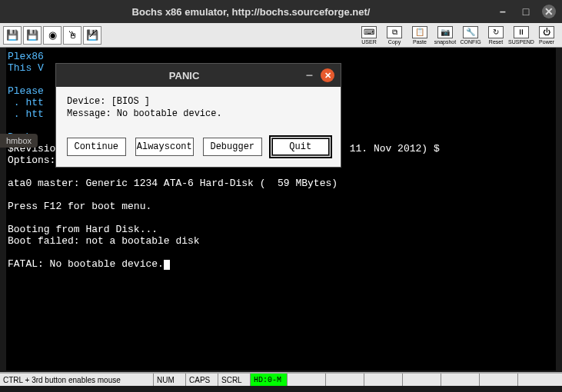  I want to click on maximize-button: □, so click(526, 12).